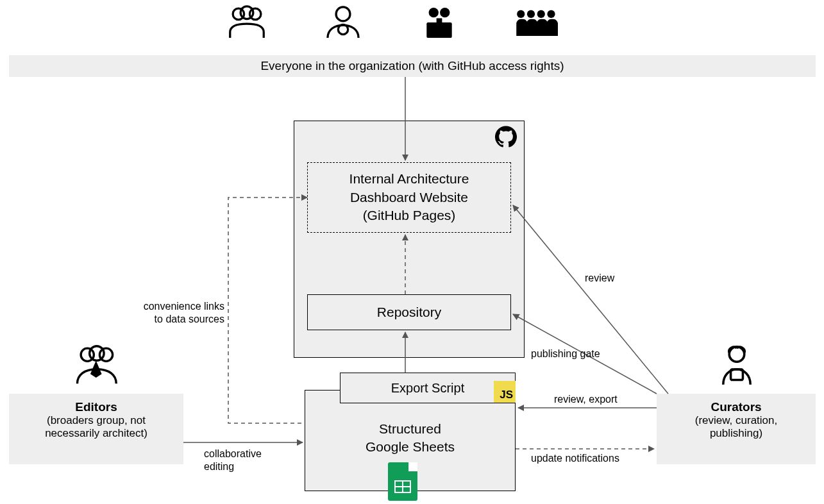 Image resolution: width=824 pixels, height=504 pixels. Describe the element at coordinates (535, 22) in the screenshot. I see `suits-group-icon` at that location.